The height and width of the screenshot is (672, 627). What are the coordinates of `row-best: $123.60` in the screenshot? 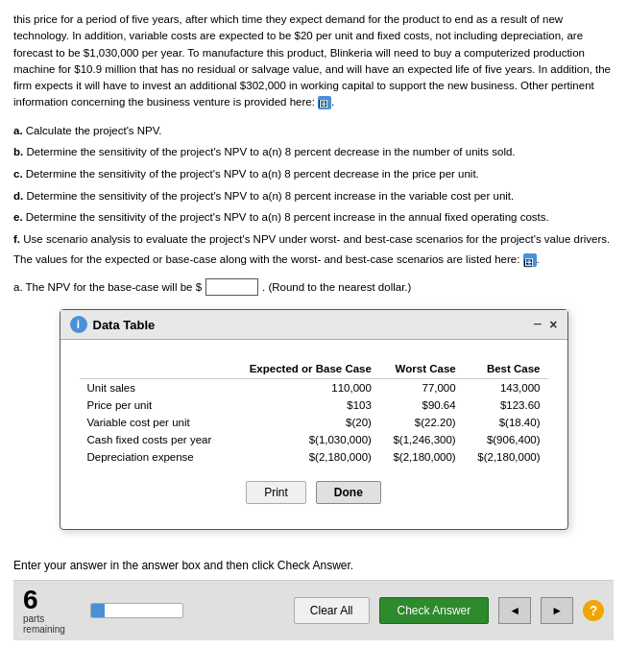 It's located at (506, 405).